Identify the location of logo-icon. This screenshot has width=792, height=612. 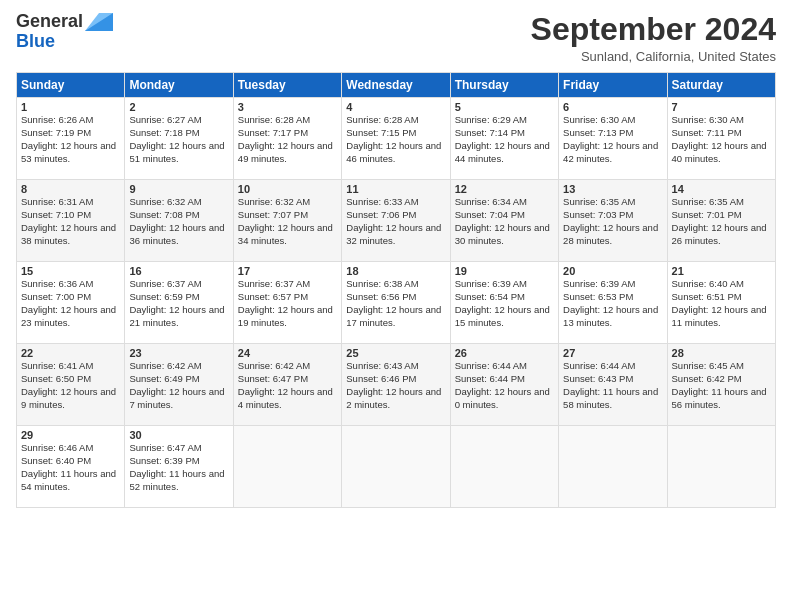
(99, 22).